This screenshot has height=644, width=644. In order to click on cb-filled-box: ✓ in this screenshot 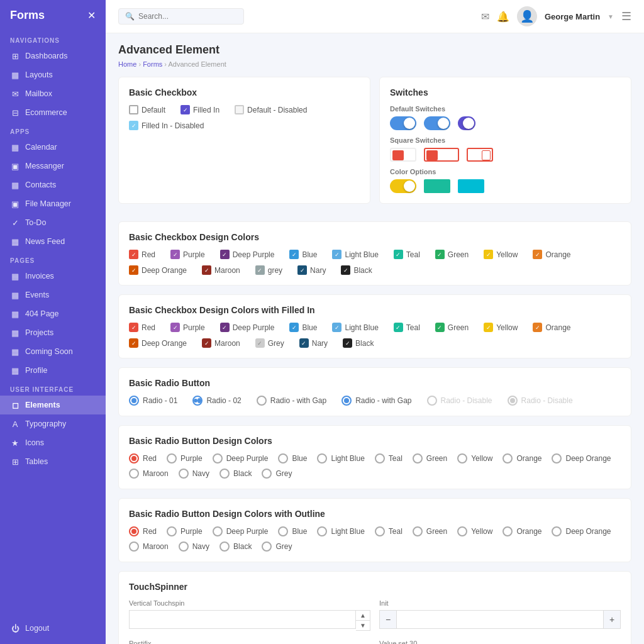, I will do `click(185, 109)`.